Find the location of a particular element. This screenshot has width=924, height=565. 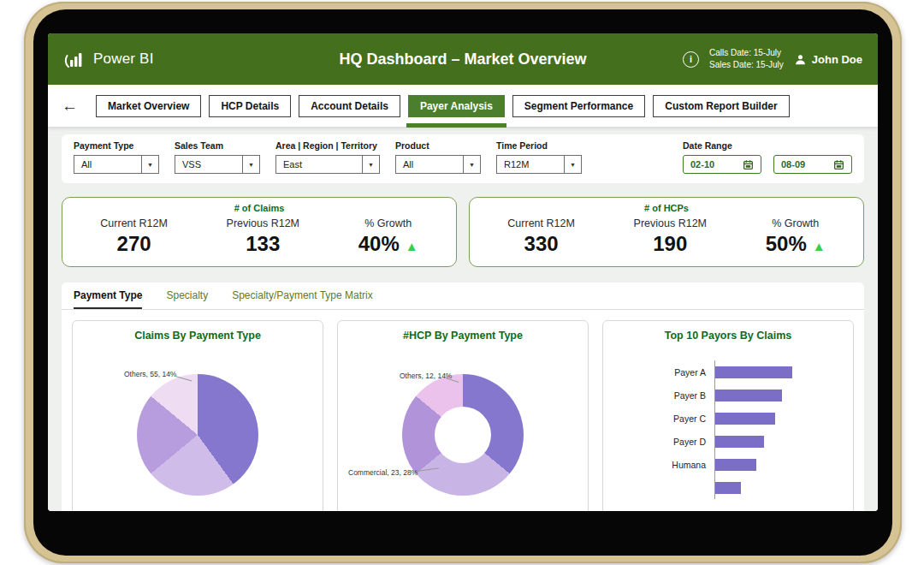

payment-type-dropdown: All ▼ is located at coordinates (116, 164).